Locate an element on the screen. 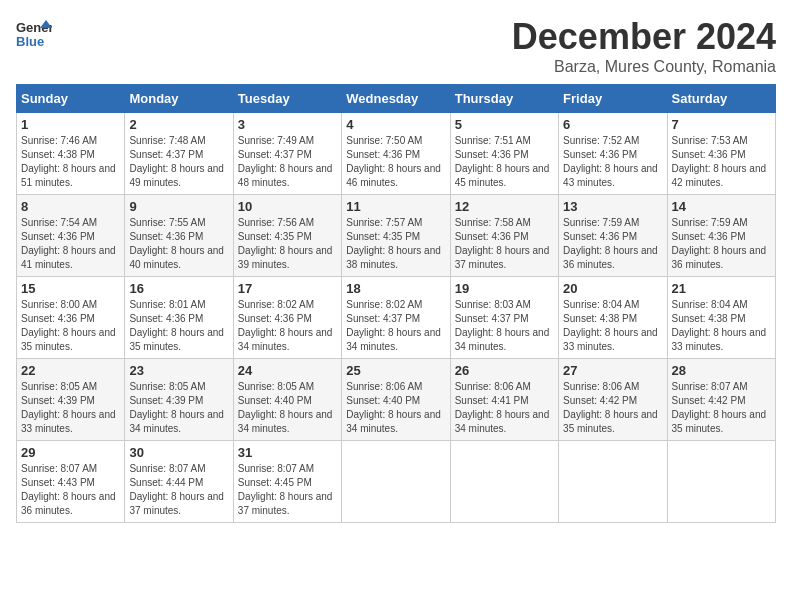  day-number: 27 is located at coordinates (612, 370).